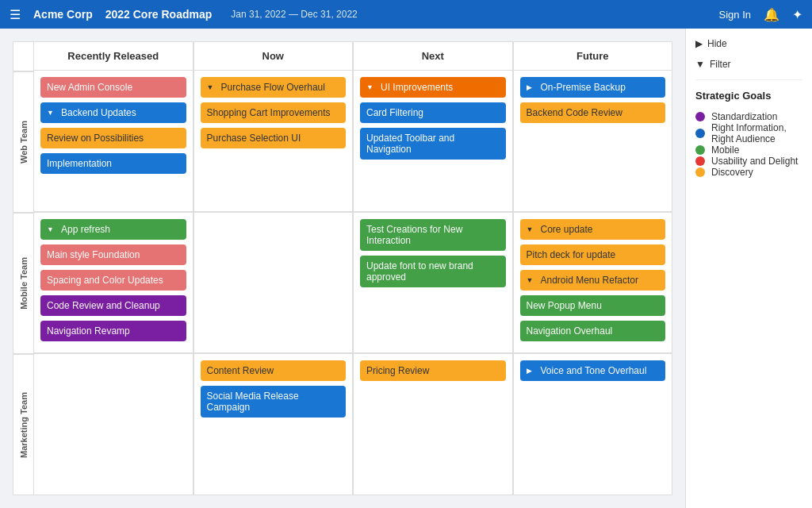 The image size is (812, 508). Describe the element at coordinates (593, 306) in the screenshot. I see `card: New Popup Menu` at that location.